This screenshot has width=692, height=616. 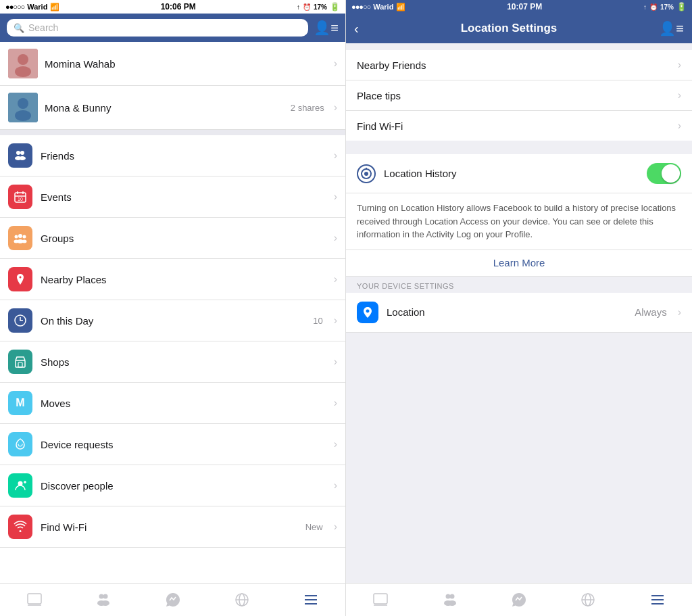 I want to click on nav-item-find-wifi: Find Wi-Fi New ›, so click(x=173, y=527).